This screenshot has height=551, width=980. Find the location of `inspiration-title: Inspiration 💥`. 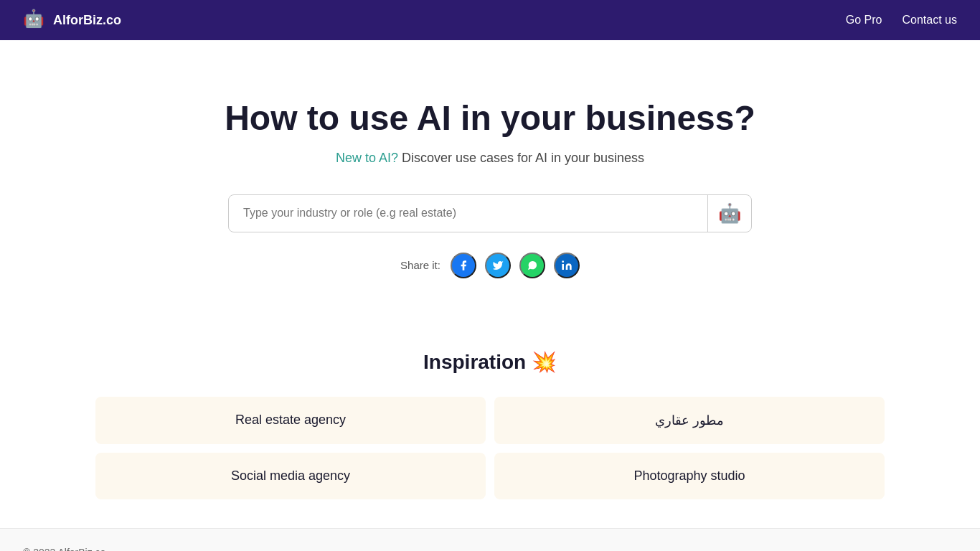

inspiration-title: Inspiration 💥 is located at coordinates (490, 362).